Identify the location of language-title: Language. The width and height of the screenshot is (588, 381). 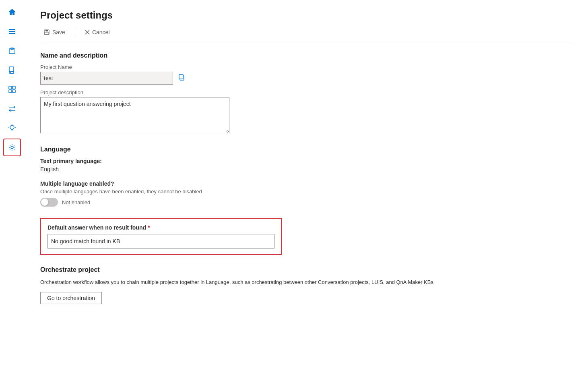
(306, 149).